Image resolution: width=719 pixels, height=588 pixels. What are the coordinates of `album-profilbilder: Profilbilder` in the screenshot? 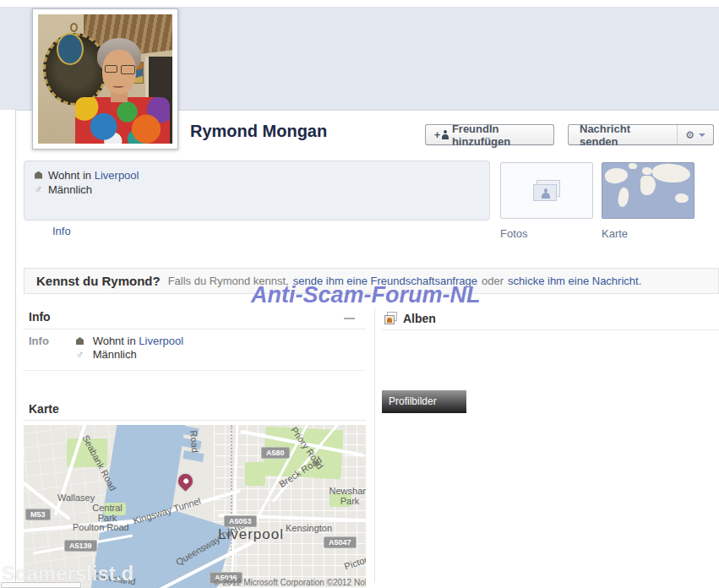 It's located at (424, 372).